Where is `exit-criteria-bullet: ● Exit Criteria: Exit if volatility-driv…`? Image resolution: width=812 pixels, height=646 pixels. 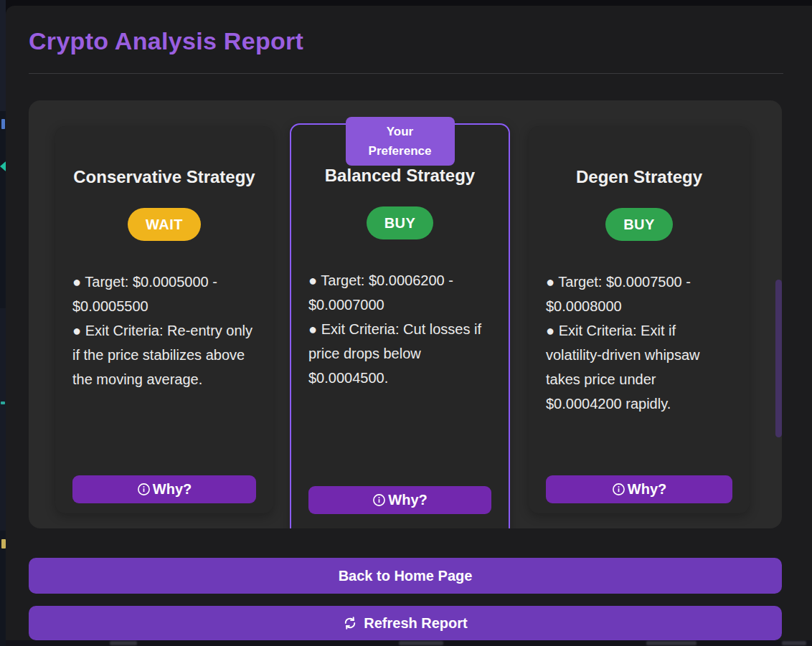
exit-criteria-bullet: ● Exit Criteria: Exit if volatility-driv… is located at coordinates (639, 367).